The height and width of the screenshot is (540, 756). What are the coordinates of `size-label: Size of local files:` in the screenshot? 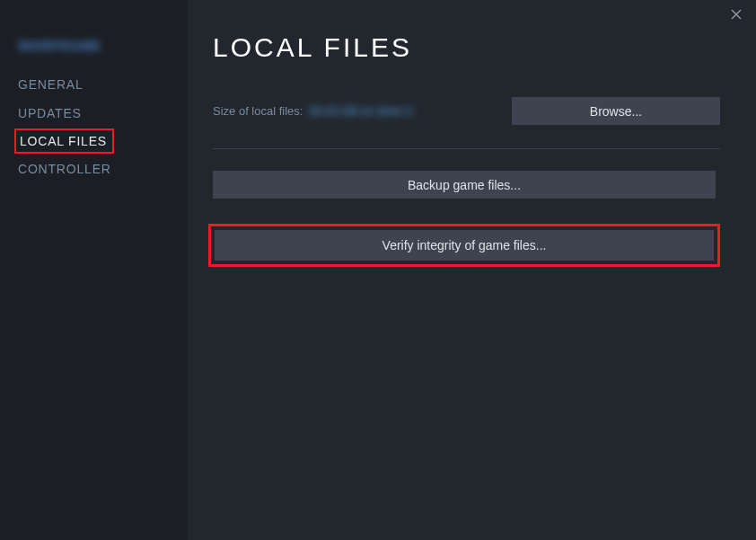 It's located at (258, 111).